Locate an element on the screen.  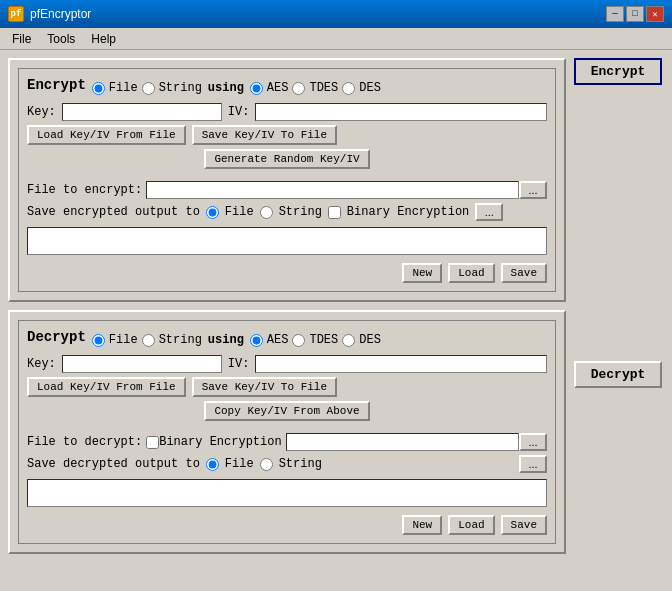
decrypt-file-row: File to decrypt: Binary Encryption ... is located at coordinates (287, 442).